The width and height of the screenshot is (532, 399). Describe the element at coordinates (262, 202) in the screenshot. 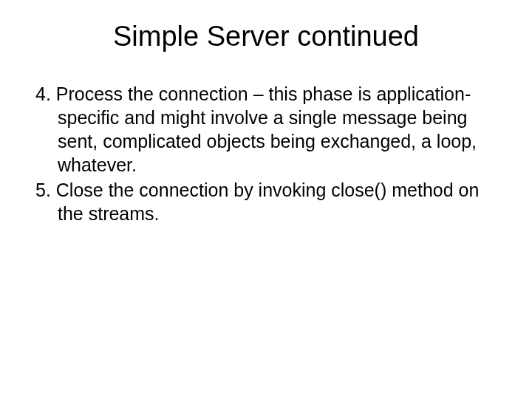

I see `list-item: 5. Close the connection by invoking clos…` at that location.